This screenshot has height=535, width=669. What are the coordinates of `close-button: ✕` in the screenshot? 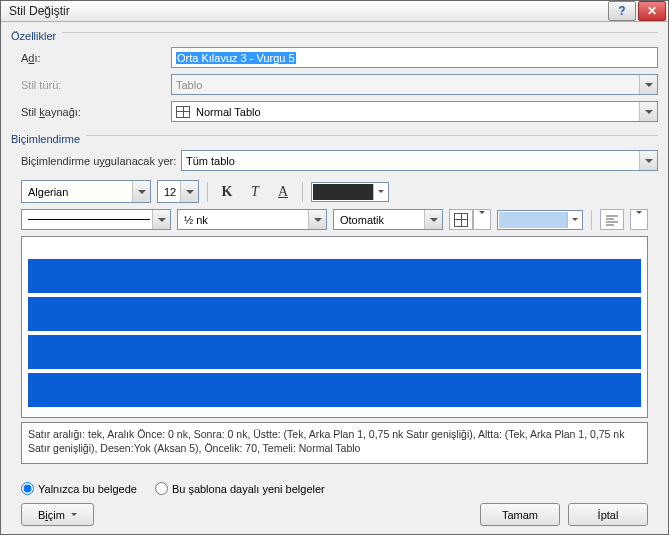 It's located at (652, 11).